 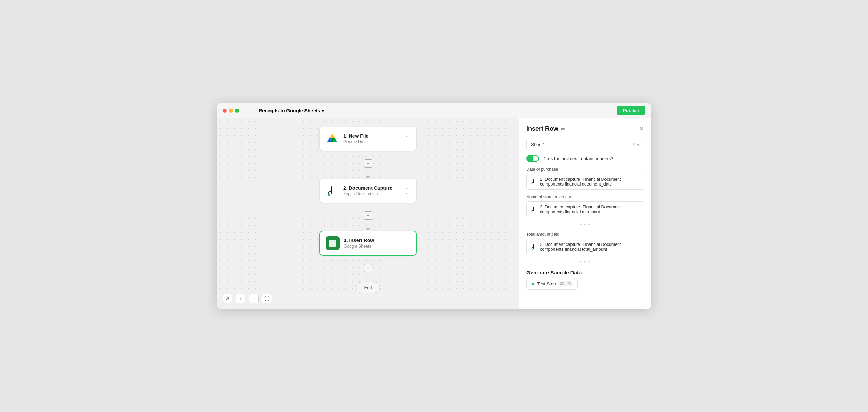 I want to click on close-button, so click(x=225, y=111).